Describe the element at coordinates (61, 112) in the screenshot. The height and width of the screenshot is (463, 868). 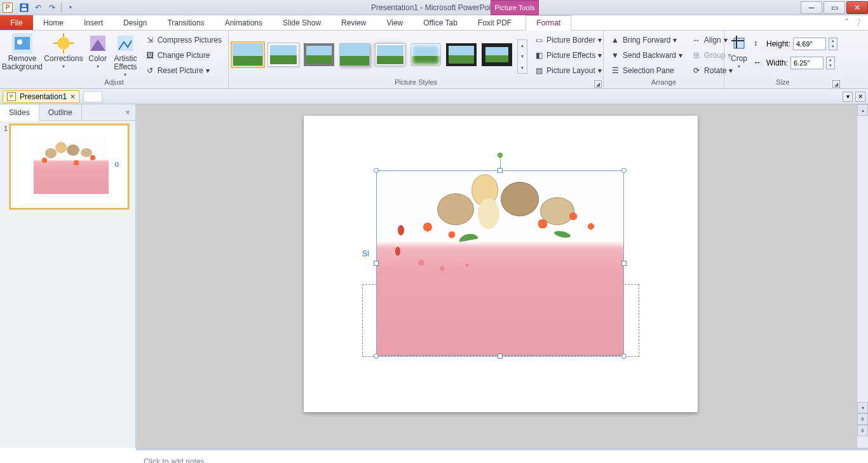
I see `sidetab-outline: Outline` at that location.